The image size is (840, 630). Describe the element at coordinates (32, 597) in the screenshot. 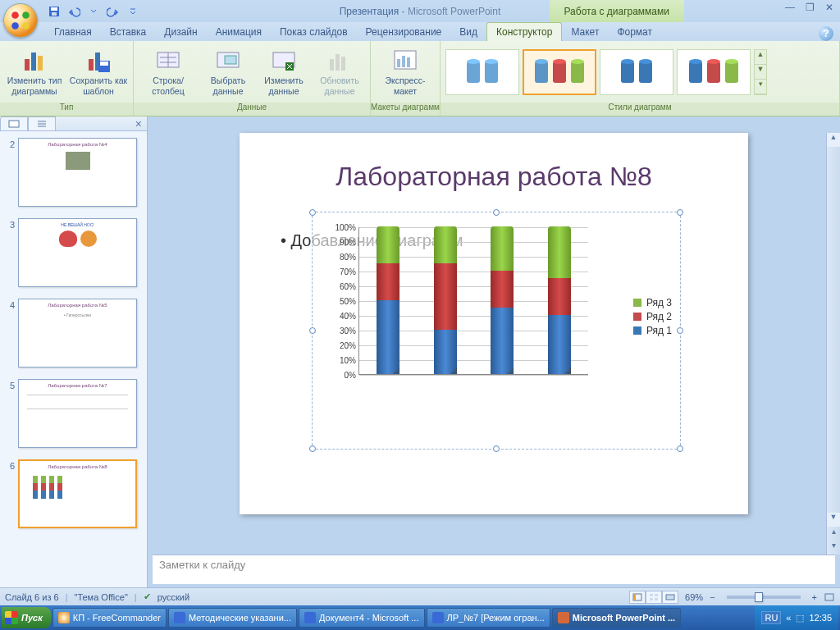

I see `slide-indicator: Слайд 6 из 6` at that location.